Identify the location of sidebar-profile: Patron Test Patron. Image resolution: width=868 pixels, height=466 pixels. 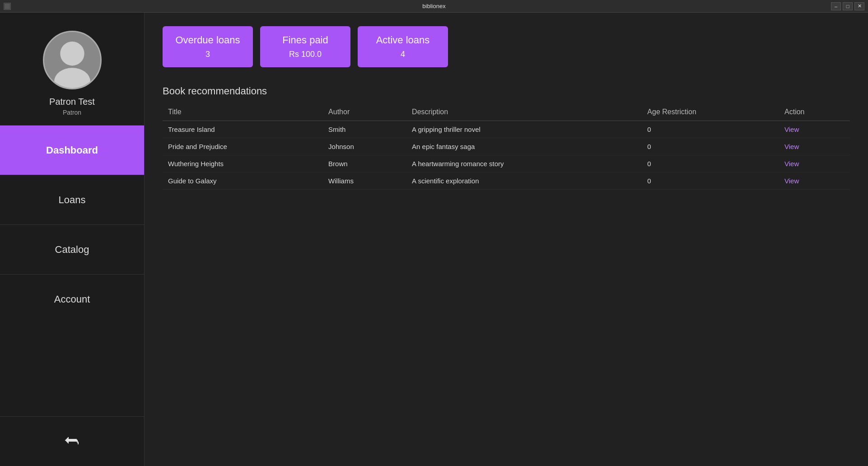
(72, 69).